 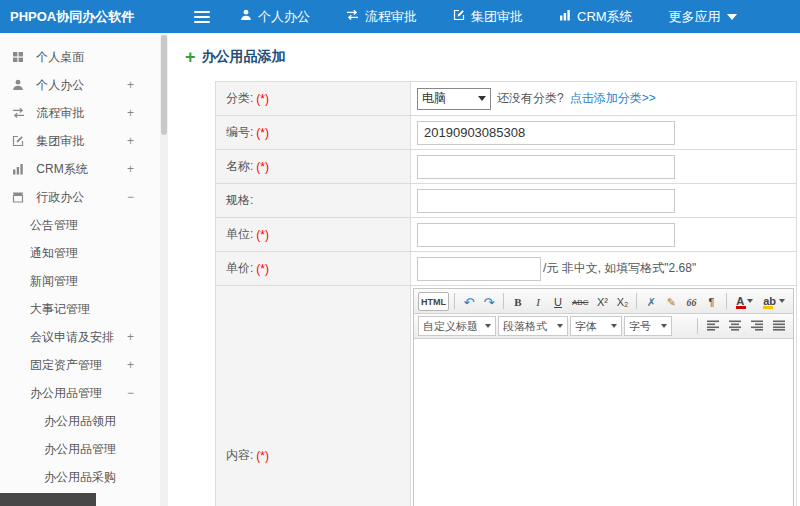 I want to click on sidebar-item-label: 公告管理, so click(x=54, y=225).